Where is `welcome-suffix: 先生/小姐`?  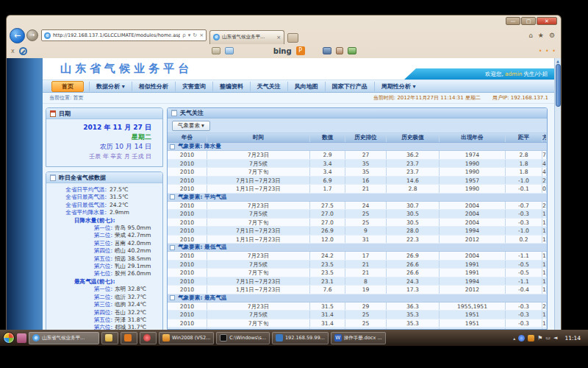
welcome-suffix: 先生/小姐 is located at coordinates (535, 74).